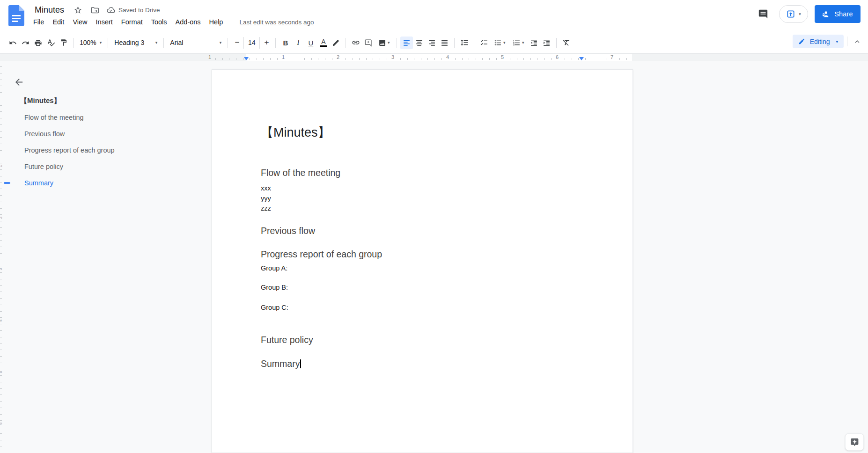 This screenshot has width=868, height=453. I want to click on close-outline-button, so click(19, 82).